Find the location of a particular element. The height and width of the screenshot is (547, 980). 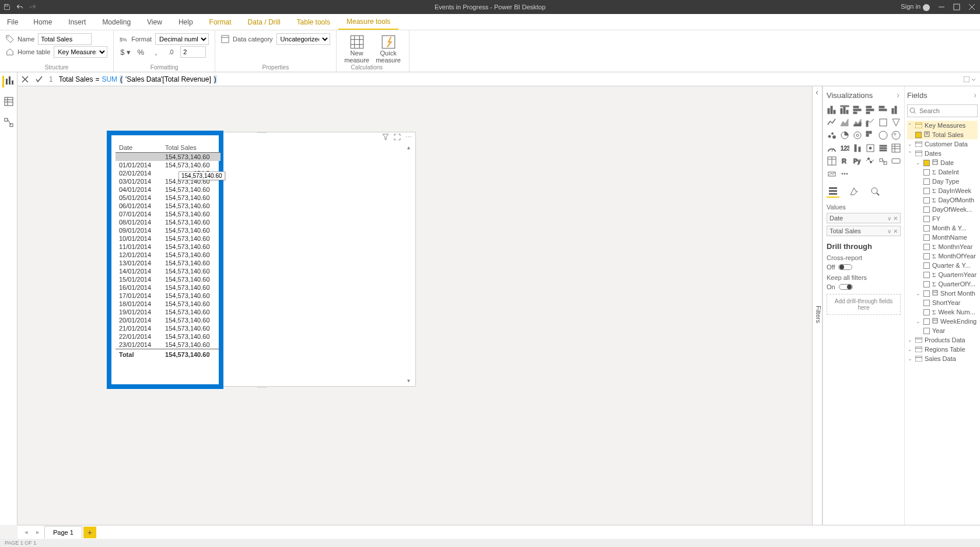

report-view-button is located at coordinates (8, 82).